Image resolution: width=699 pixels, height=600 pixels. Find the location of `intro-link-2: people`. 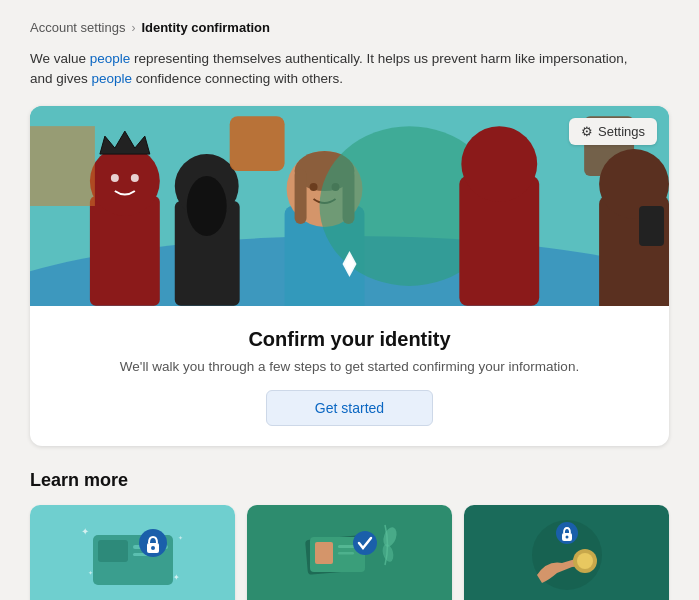

intro-link-2: people is located at coordinates (112, 78).